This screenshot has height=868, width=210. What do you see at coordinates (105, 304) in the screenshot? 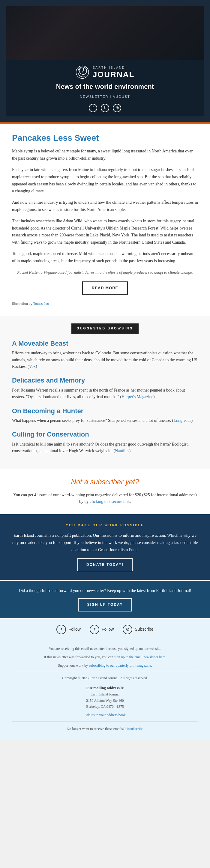
I see `illustration-credit: Illustration by Tomas Pao` at bounding box center [105, 304].